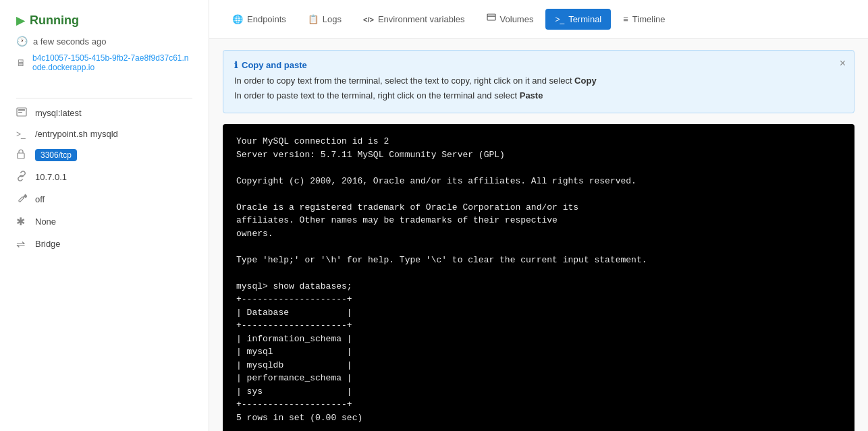 Image resolution: width=868 pixels, height=431 pixels. What do you see at coordinates (104, 177) in the screenshot?
I see `sidebar-item-ip: 10.7.0.1` at bounding box center [104, 177].